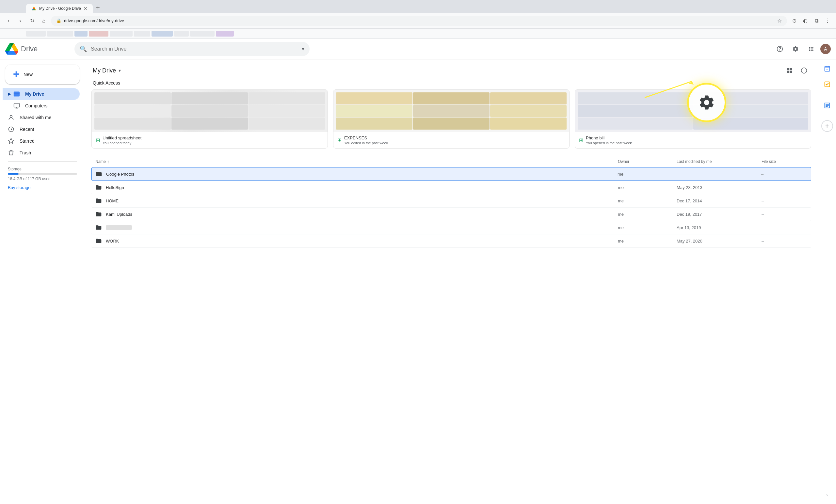 Image resolution: width=836 pixels, height=504 pixels. What do you see at coordinates (647, 214) in the screenshot?
I see `file-owner-kami-uploads: me` at bounding box center [647, 214].